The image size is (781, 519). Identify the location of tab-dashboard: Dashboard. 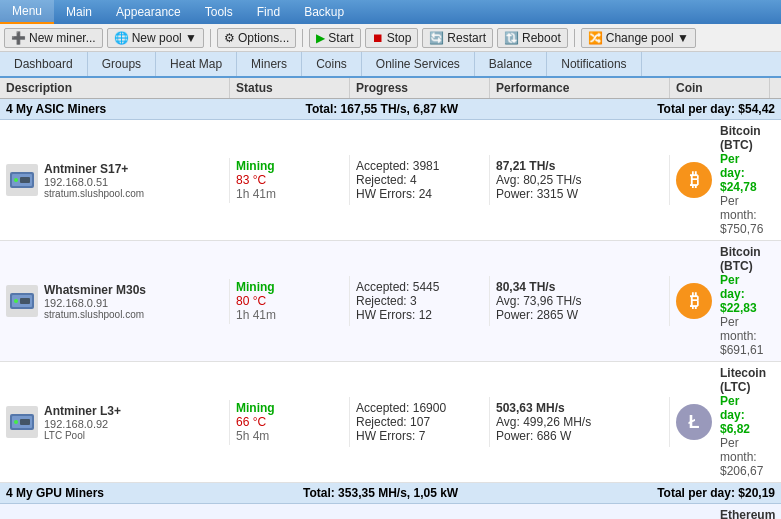
(44, 64).